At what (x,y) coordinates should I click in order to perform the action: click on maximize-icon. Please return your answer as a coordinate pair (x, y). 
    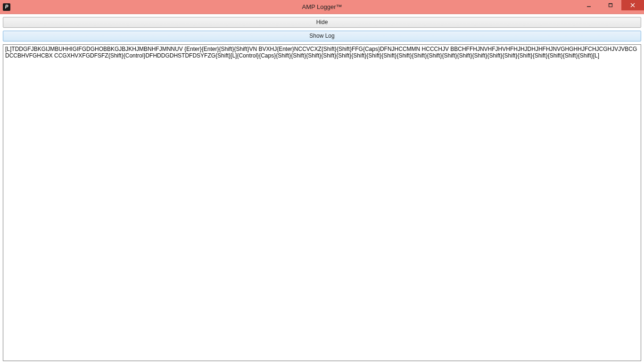
    Looking at the image, I should click on (611, 5).